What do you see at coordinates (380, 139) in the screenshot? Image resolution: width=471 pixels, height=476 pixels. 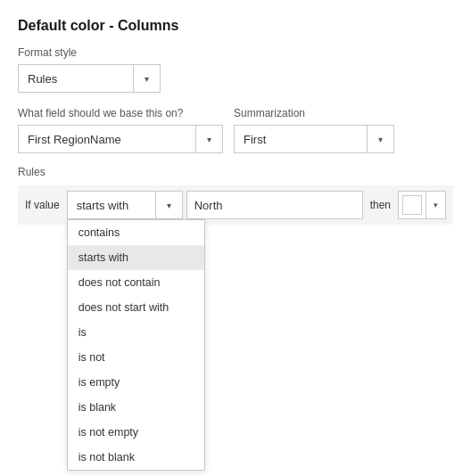 I see `summarization-chevron-icon: ▾` at bounding box center [380, 139].